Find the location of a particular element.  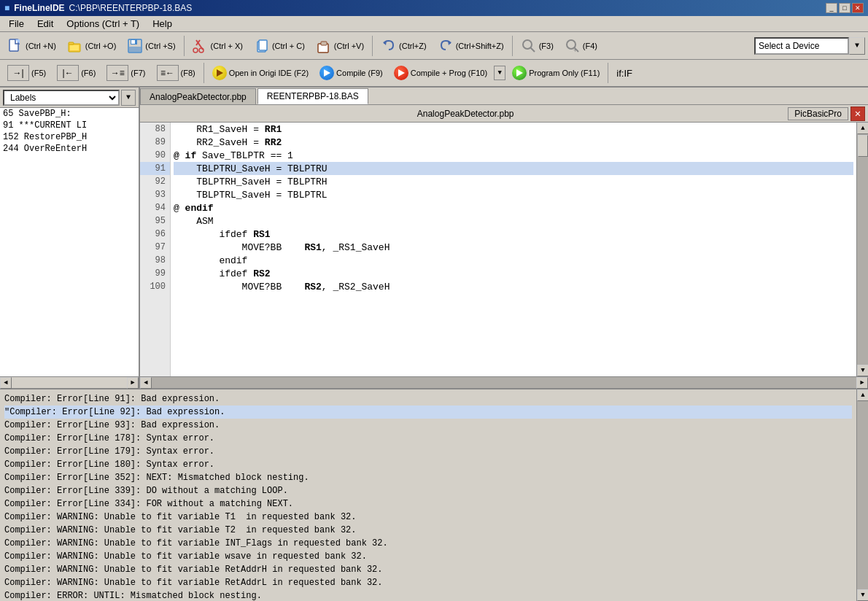

code-line-91: TBLPTRU_SaveH = TBLPTRU is located at coordinates (514, 168).